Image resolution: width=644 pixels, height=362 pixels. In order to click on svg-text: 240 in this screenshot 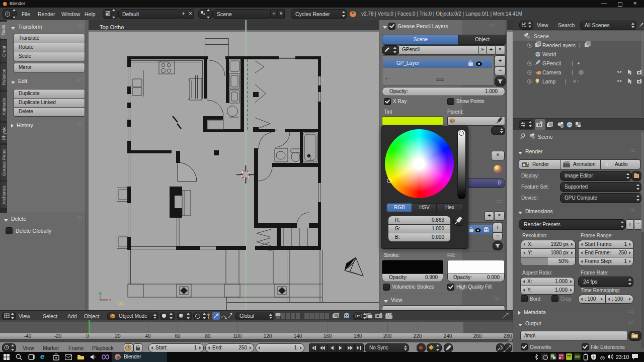, I will do `click(448, 336)`.